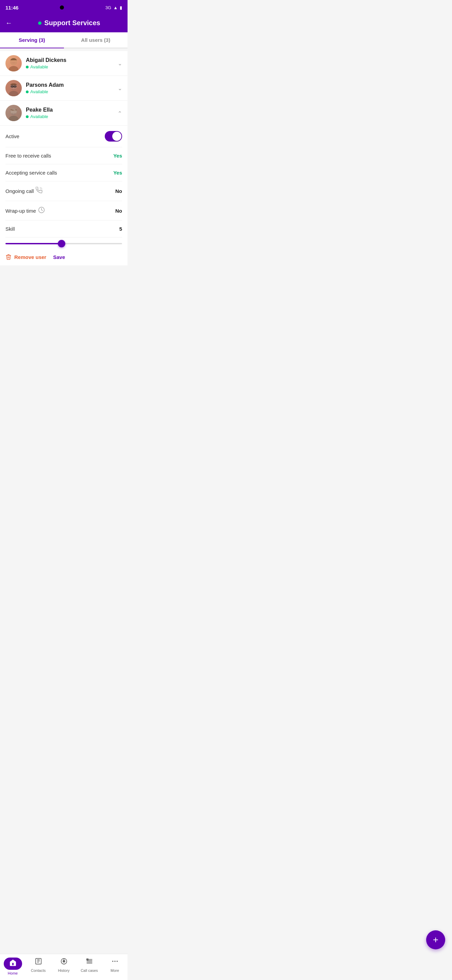 The width and height of the screenshot is (452, 980). I want to click on user-item-peake: Peake Ella Available ⌄, so click(64, 113).